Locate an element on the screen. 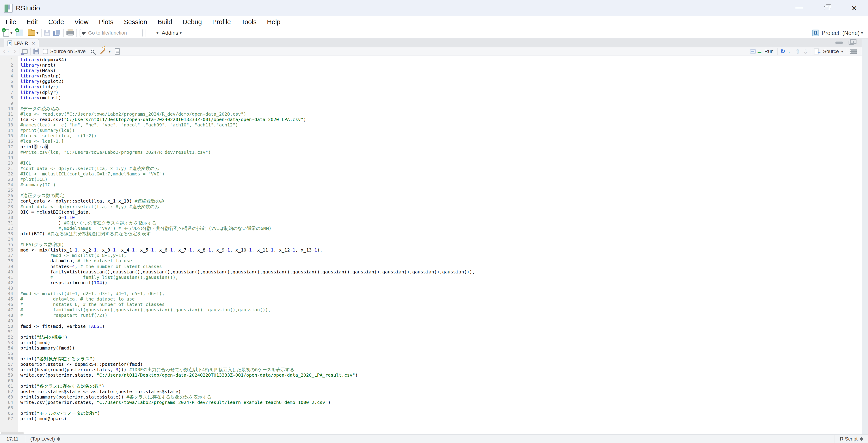  previous-chunk-icon: ⇧ is located at coordinates (798, 52).